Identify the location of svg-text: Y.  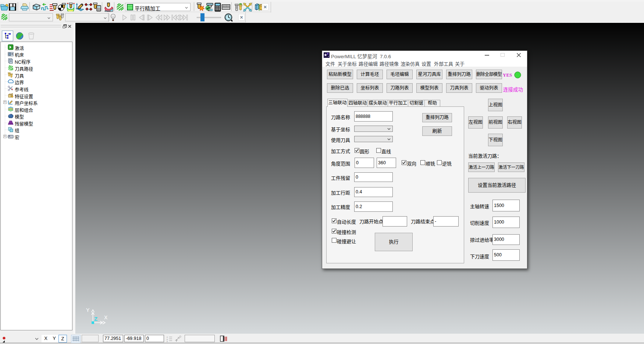
(88, 310).